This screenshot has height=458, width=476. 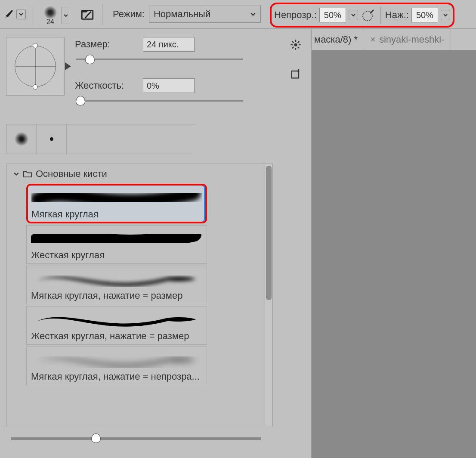 I want to click on size-slider, so click(x=159, y=59).